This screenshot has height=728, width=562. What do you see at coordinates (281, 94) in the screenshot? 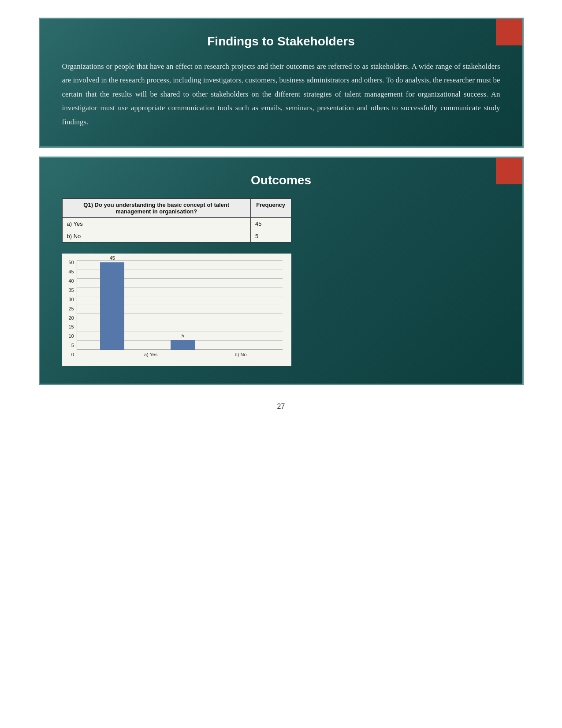
I see `findings-body: Organizations or people that have an eff…` at bounding box center [281, 94].